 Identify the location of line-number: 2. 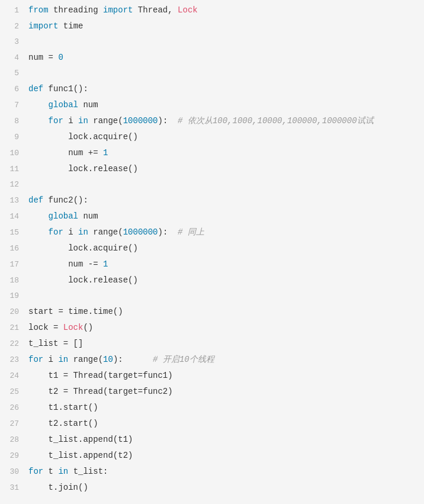
(12, 27).